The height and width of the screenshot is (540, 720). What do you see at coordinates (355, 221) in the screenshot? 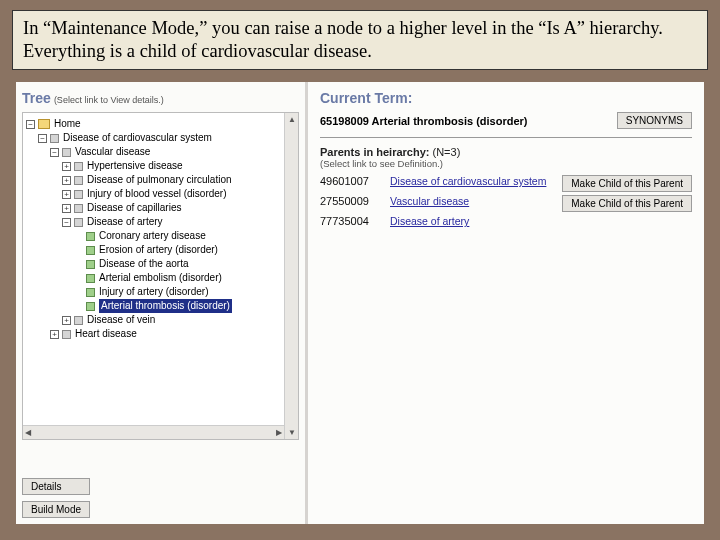
I see `parent-id: 77735004` at bounding box center [355, 221].